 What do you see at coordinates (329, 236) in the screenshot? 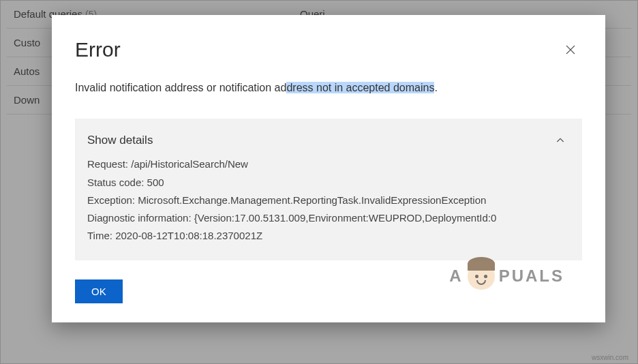
I see `detail-time: Time: 2020-08-12T10:08:18.2370021Z` at bounding box center [329, 236].